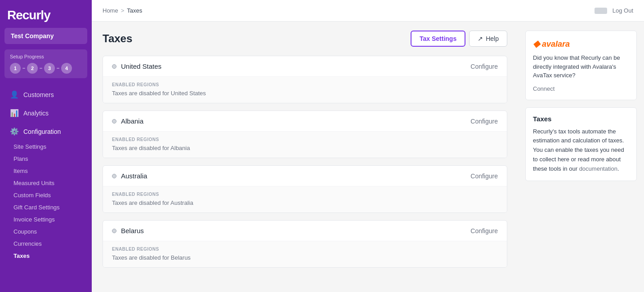  Describe the element at coordinates (305, 189) in the screenshot. I see `tax-card-australia: Australia Configure ENABLED REGIONS Taxe…` at that location.